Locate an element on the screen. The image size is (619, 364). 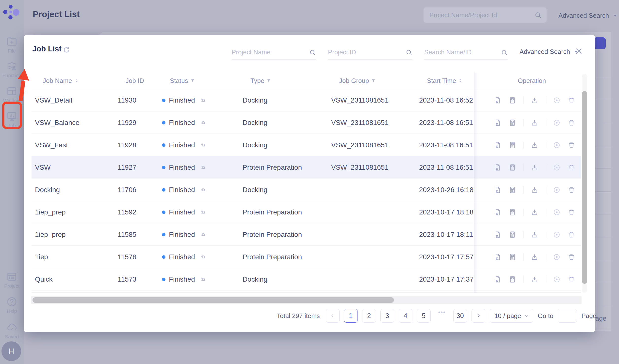
pagination-ellipsis: ••• is located at coordinates (442, 316).